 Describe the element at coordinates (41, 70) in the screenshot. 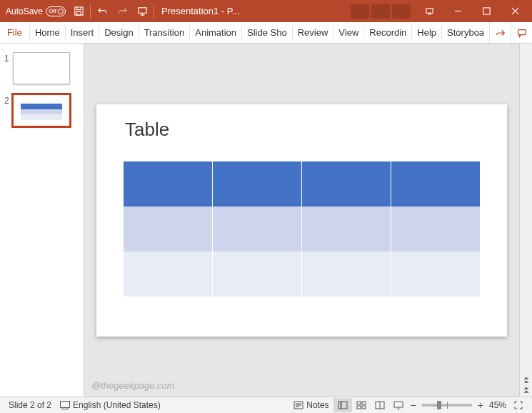

I see `thumbnail-1: 1` at that location.